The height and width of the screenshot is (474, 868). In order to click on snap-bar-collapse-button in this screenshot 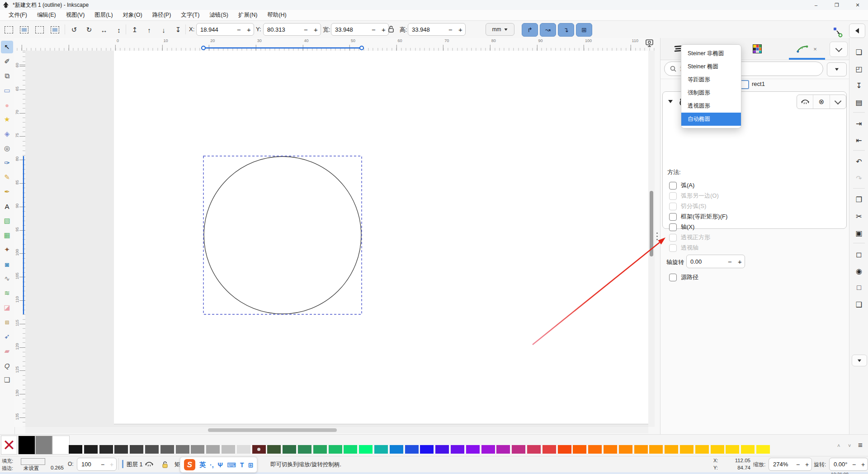, I will do `click(857, 31)`.